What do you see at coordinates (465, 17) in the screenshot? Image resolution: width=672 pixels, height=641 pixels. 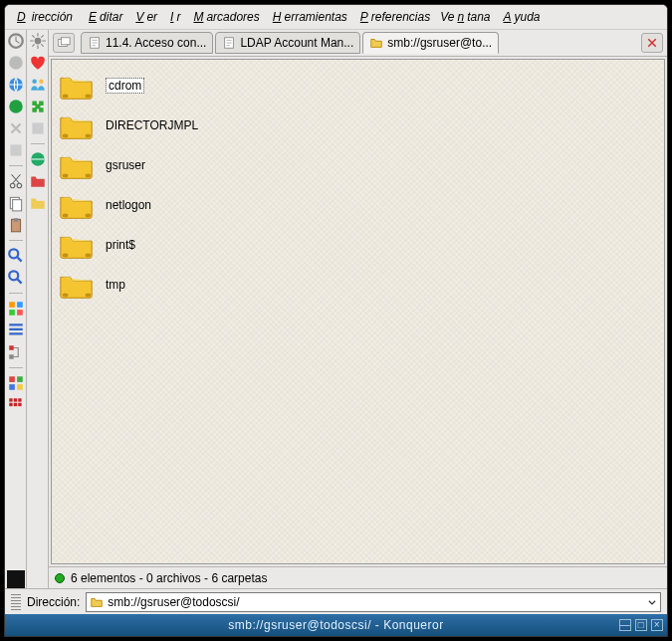 I see `menu-ventana: Ventana` at bounding box center [465, 17].